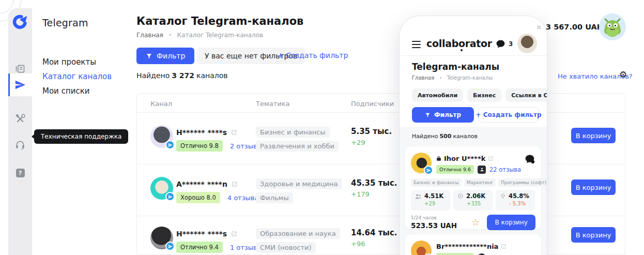 Image resolution: width=644 pixels, height=255 pixels. I want to click on reviews-link: 22 отзыва, so click(505, 170).